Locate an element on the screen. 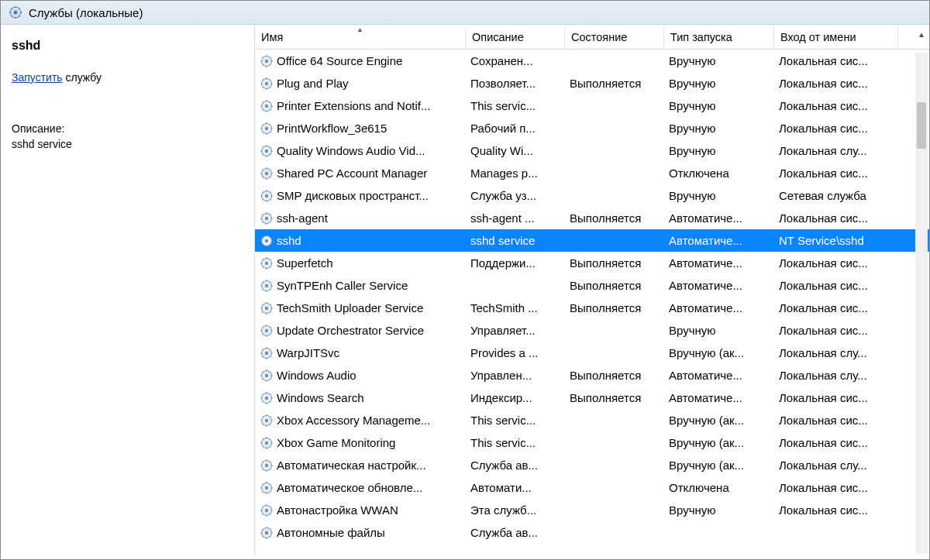 The width and height of the screenshot is (930, 560). service-row: Xbox Game MonitoringThis servic...Вручну… is located at coordinates (592, 443).